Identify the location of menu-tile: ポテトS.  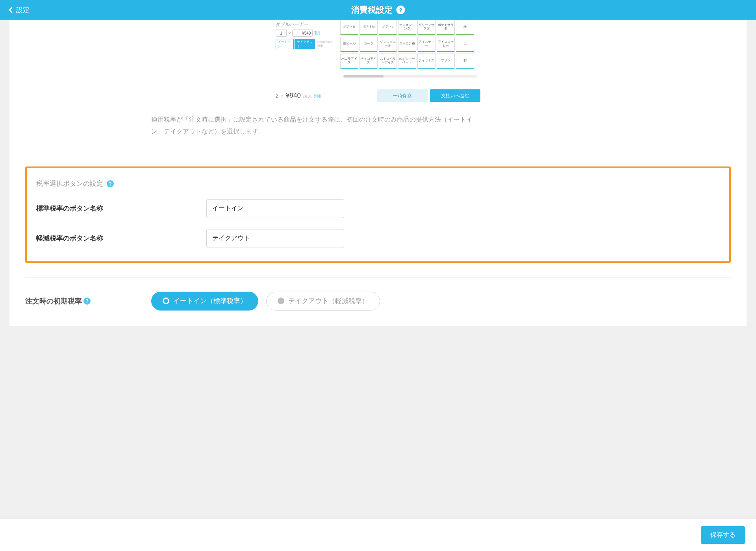
(349, 28).